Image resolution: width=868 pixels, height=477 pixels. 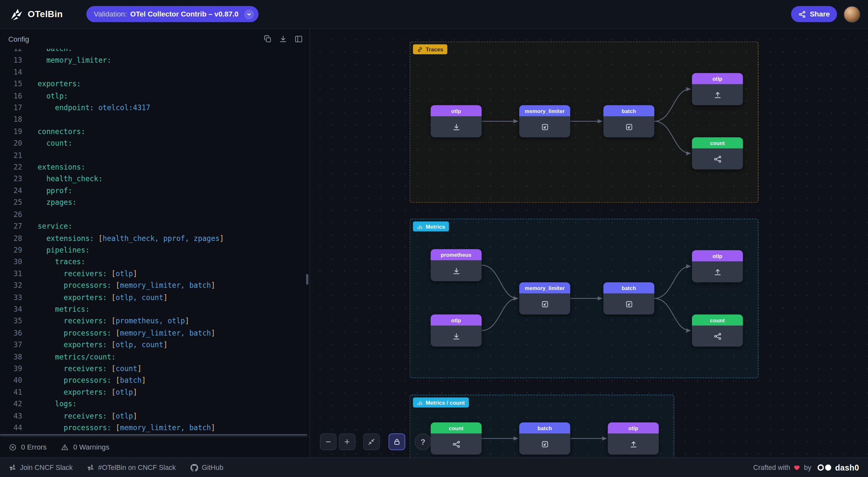 I want to click on code-line: 35 receivers: [prometheus, otlp], so click(x=155, y=321).